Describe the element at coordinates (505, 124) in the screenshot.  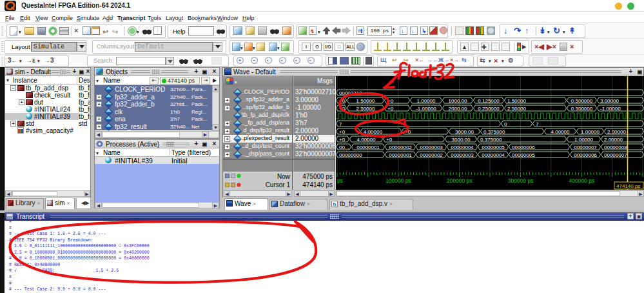
I see `svg-text: 0` at that location.